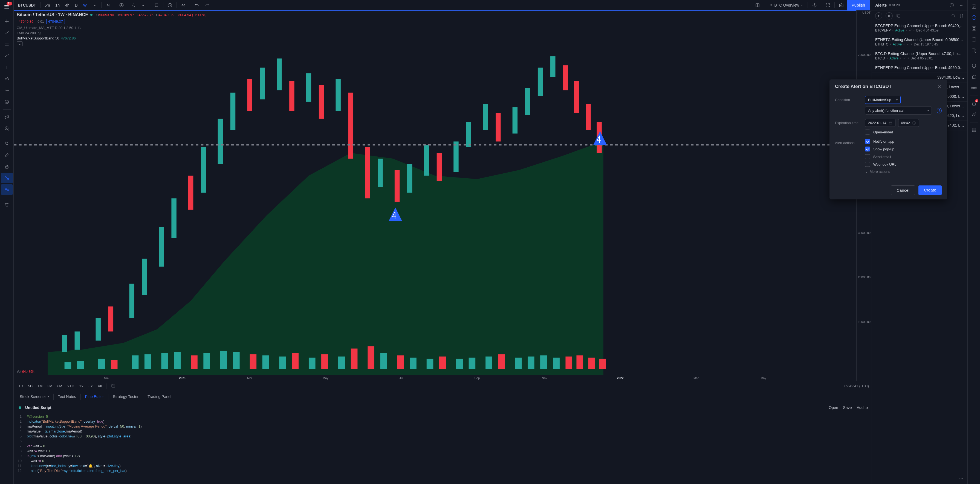 The width and height of the screenshot is (980, 484). I want to click on help-icon: ?, so click(939, 110).